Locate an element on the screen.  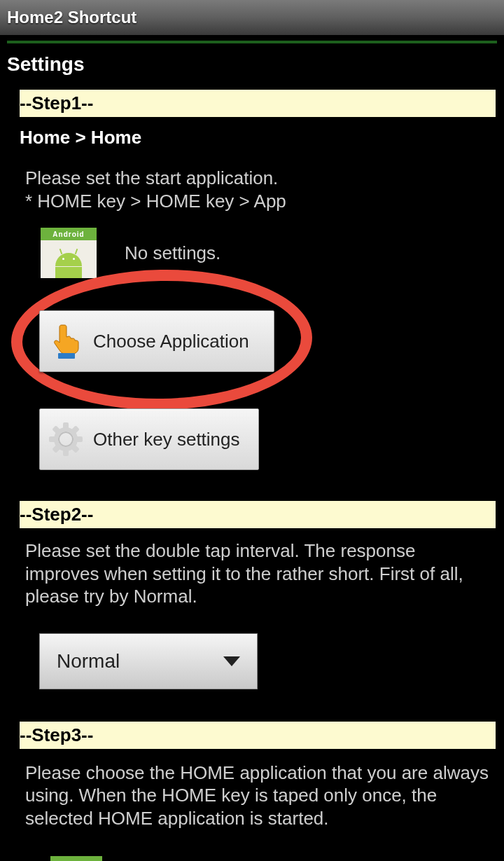
choose-application-button: Choose Application is located at coordinates (157, 341).